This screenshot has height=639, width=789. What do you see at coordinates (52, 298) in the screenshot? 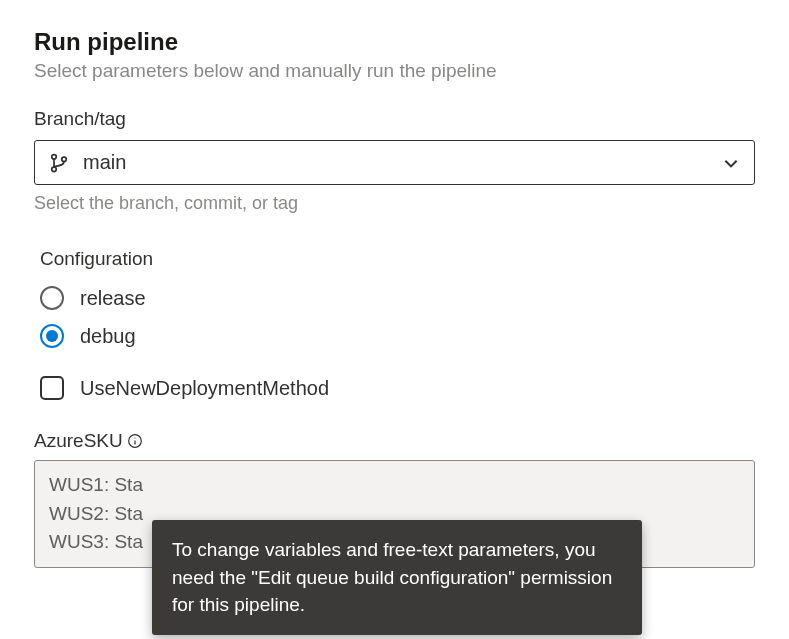
I see `radio-release-indicator` at bounding box center [52, 298].